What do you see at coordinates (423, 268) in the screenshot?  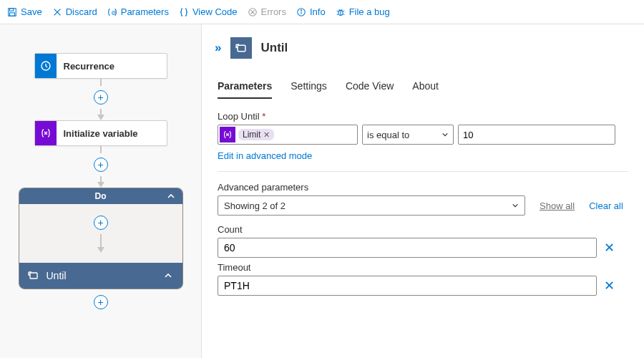 I see `timeout-label: Timeout` at bounding box center [423, 268].